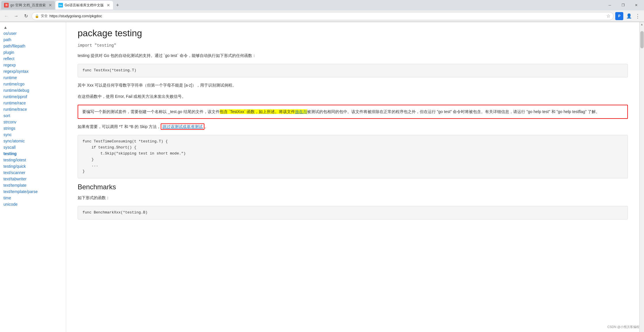  I want to click on sidebar-item-text-scanner: text/scanner, so click(33, 173).